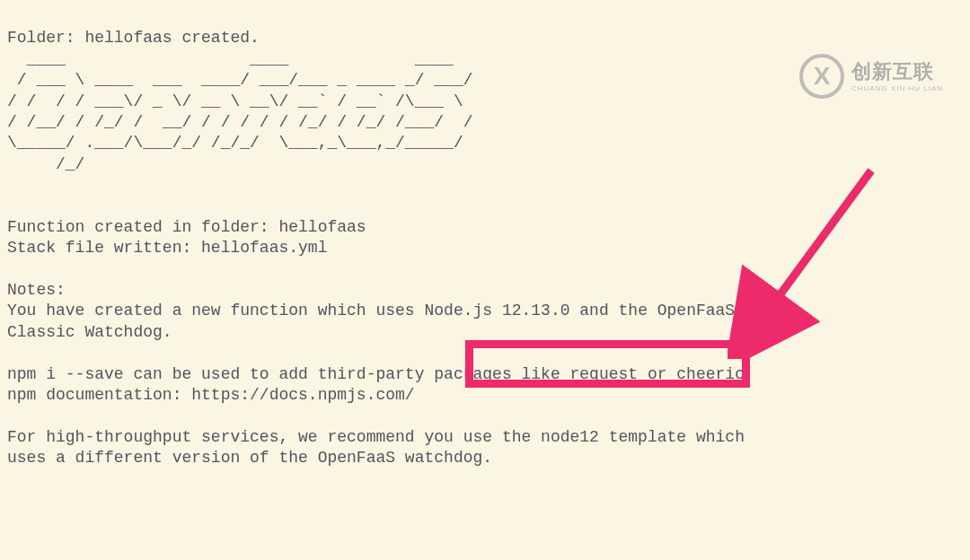 The height and width of the screenshot is (560, 970). What do you see at coordinates (167, 248) in the screenshot?
I see `line-stack-file: Stack file written: hellofaas.yml` at bounding box center [167, 248].